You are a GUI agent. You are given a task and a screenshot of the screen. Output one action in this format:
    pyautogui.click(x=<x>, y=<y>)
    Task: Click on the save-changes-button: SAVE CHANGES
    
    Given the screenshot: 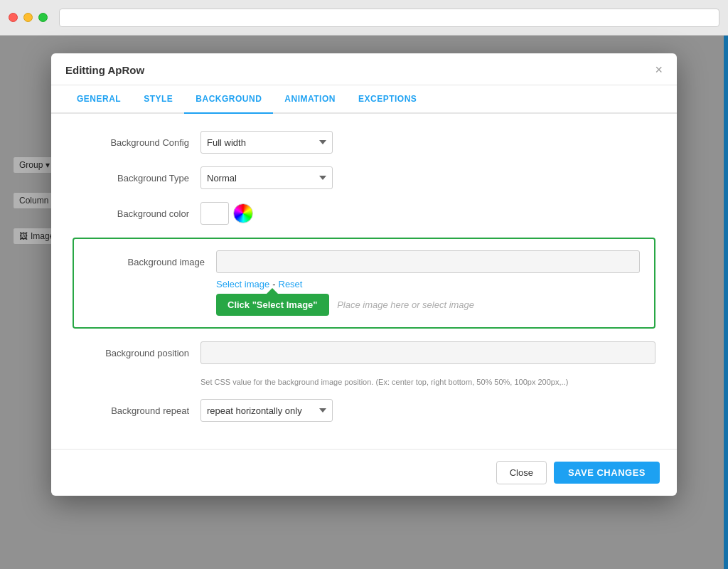 What is the action you would take?
    pyautogui.click(x=607, y=472)
    